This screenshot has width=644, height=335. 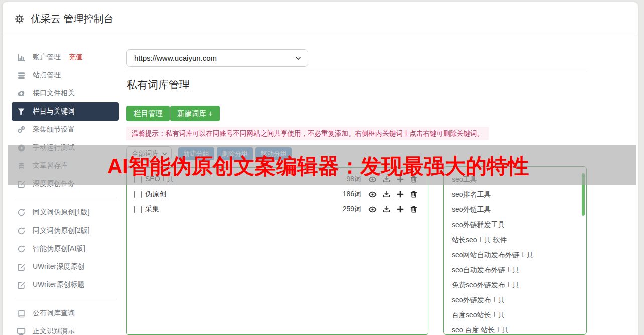 What do you see at coordinates (47, 57) in the screenshot?
I see `sidebar-item-label: 账户管理` at bounding box center [47, 57].